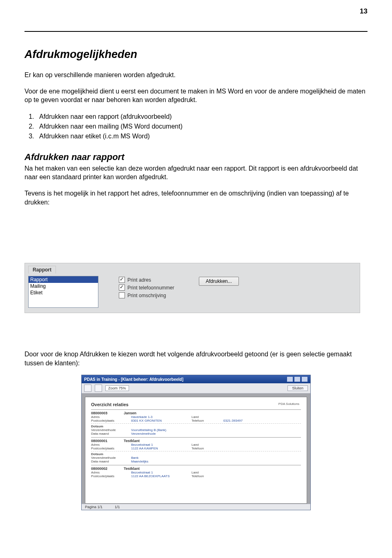 The image size is (392, 558). What do you see at coordinates (147, 280) in the screenshot?
I see `checkbox-print-adres: Print adres` at bounding box center [147, 280].